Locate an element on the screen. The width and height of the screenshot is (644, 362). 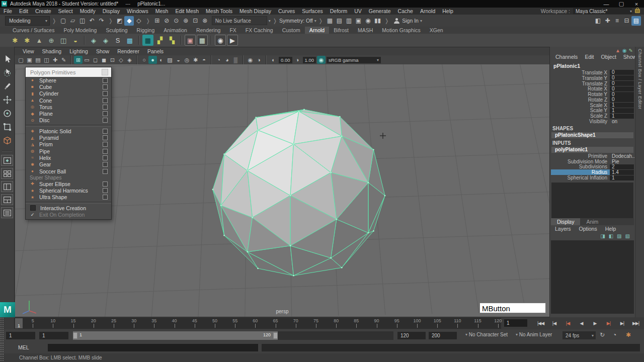
range-end-handle is located at coordinates (276, 336).